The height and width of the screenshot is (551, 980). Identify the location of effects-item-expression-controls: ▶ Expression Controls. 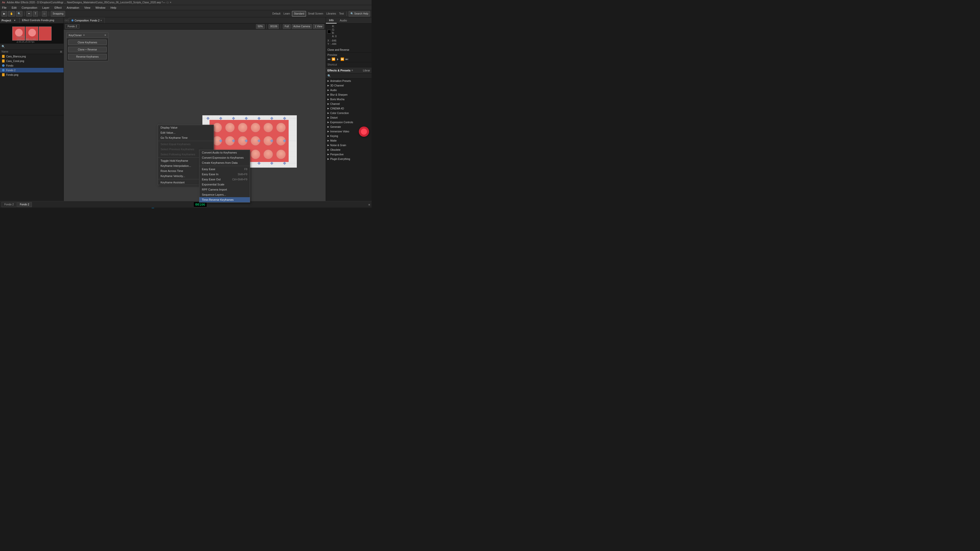
(349, 122).